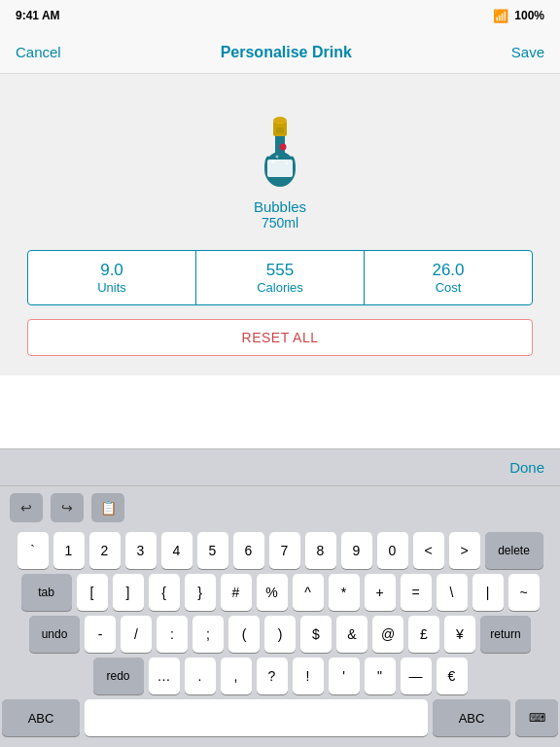 The width and height of the screenshot is (560, 747). I want to click on drink-size: 750ml, so click(280, 223).